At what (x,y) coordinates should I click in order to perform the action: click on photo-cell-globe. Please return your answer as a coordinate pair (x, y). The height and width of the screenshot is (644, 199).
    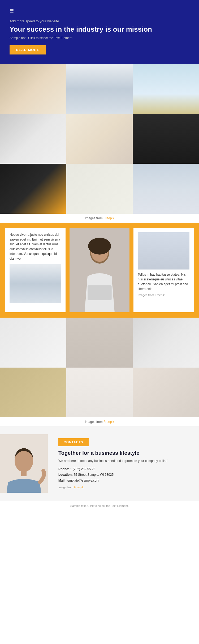
    Looking at the image, I should click on (33, 393).